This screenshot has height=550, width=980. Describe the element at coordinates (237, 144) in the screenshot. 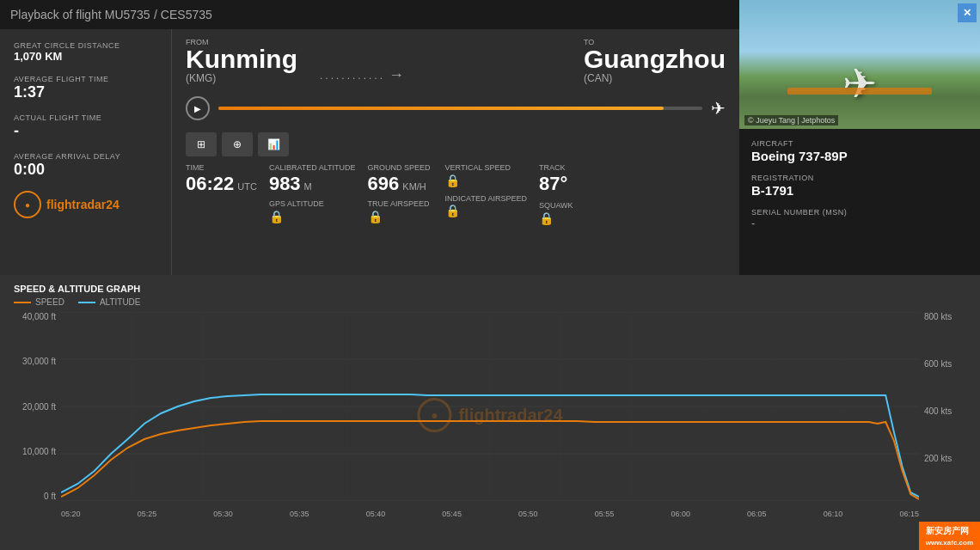

I see `measure-button: ⊕` at that location.